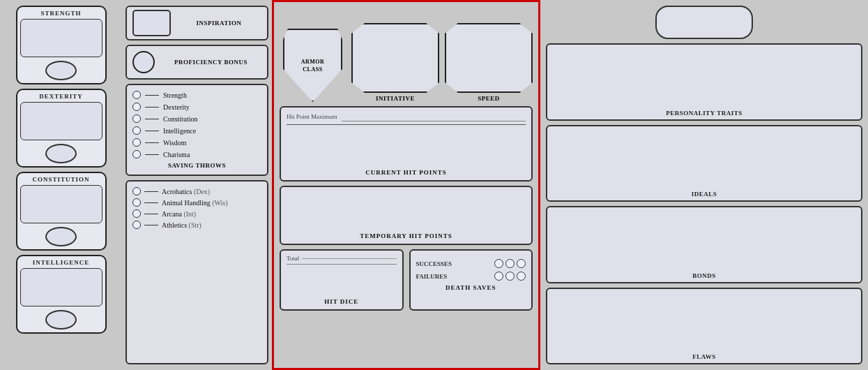 The width and height of the screenshot is (868, 370). I want to click on save-circle-dexterity, so click(137, 107).